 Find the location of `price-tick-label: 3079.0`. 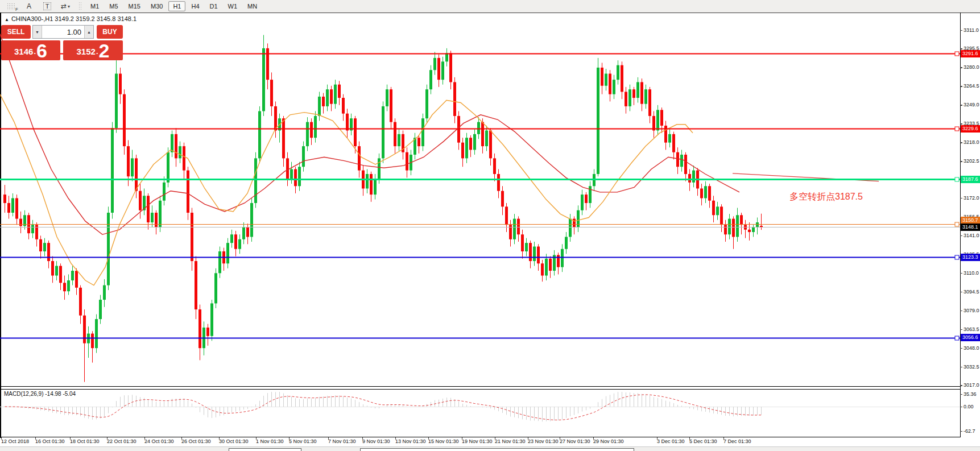

price-tick-label: 3079.0 is located at coordinates (971, 311).